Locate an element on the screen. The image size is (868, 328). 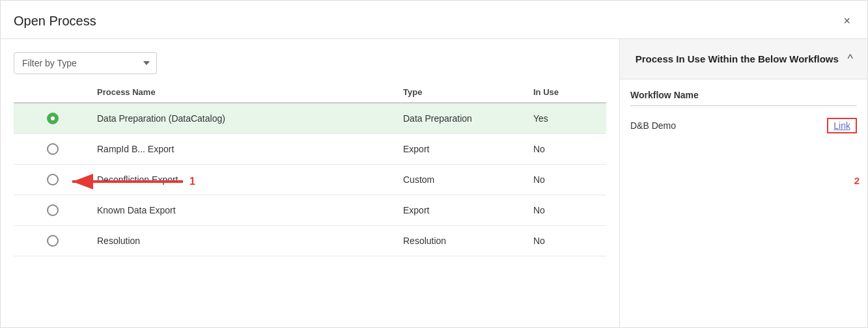
radio-button-selected is located at coordinates (53, 118).